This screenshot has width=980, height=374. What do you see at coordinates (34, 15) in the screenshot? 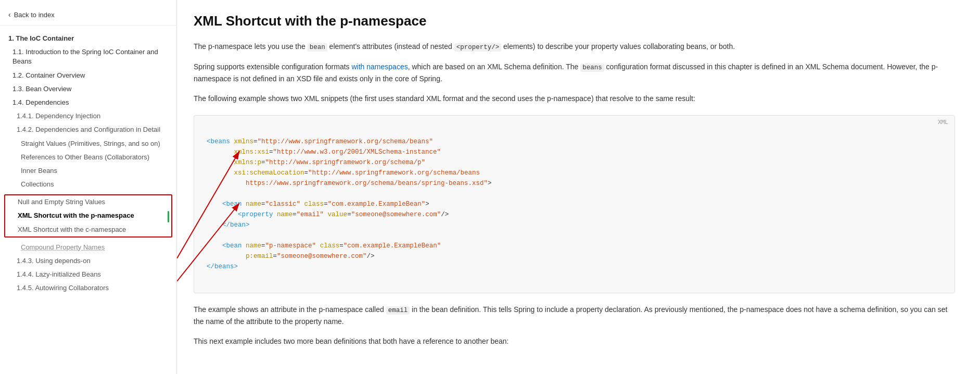
I see `back-label: Back to index` at bounding box center [34, 15].